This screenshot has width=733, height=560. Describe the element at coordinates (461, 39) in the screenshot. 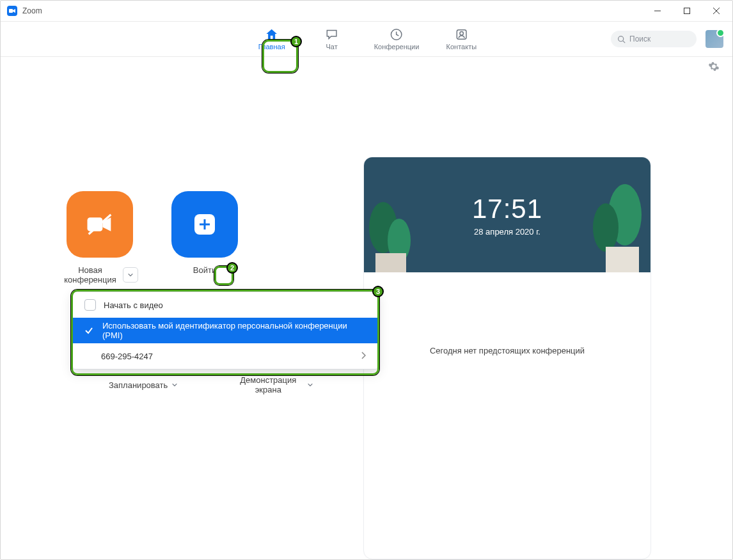

I see `tab-contacts: Контакты` at that location.